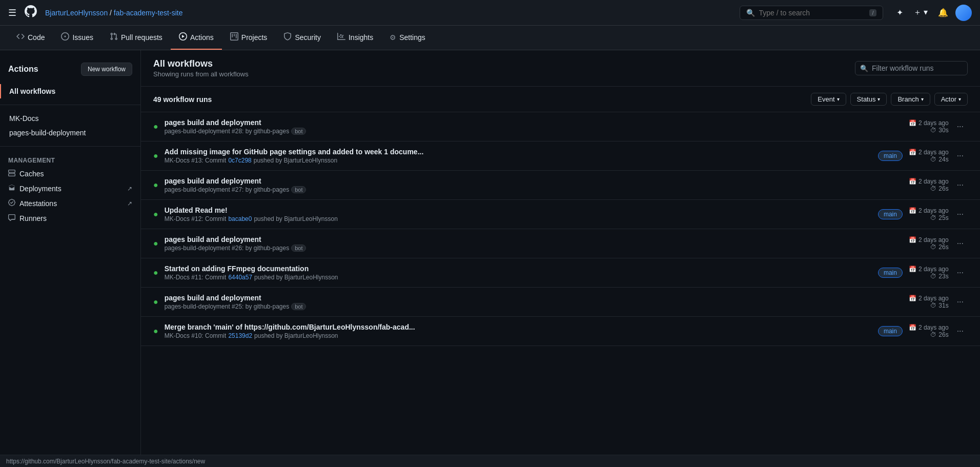  What do you see at coordinates (76, 13) in the screenshot?
I see `repo-owner-link: BjarturLeoHlynsson` at bounding box center [76, 13].